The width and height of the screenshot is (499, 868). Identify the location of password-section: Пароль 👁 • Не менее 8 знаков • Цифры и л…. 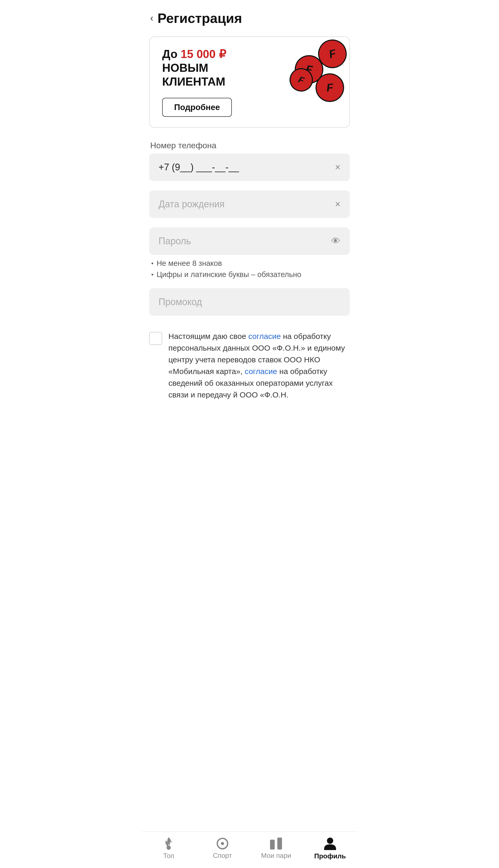
(250, 253).